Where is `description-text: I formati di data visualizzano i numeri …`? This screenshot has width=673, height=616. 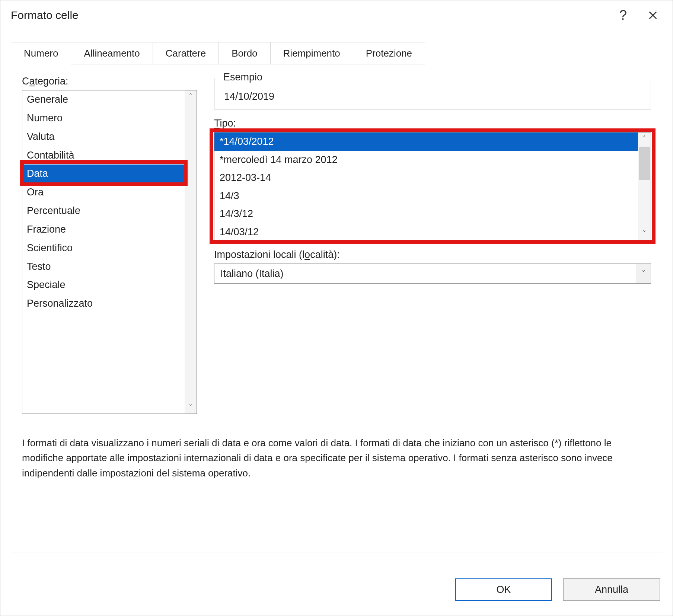
description-text: I formati di data visualizzano i numeri … is located at coordinates (331, 458).